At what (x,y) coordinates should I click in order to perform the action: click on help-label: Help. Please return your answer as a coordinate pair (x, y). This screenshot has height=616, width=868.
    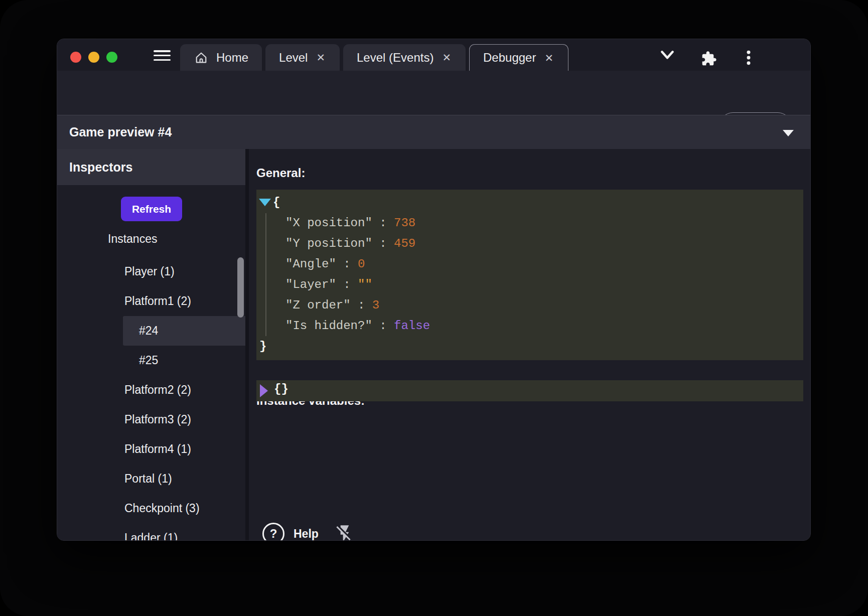
    Looking at the image, I should click on (306, 534).